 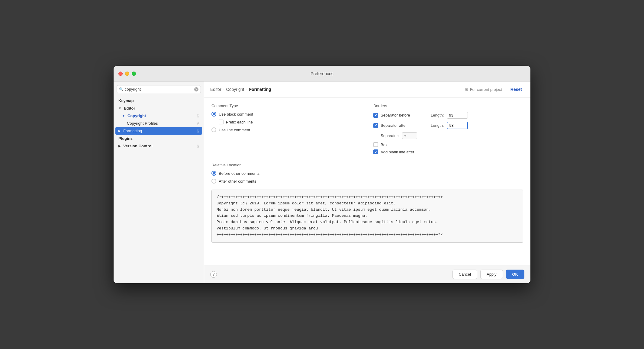 I want to click on sidebar-item-editor: ▼ Editor, so click(x=159, y=108).